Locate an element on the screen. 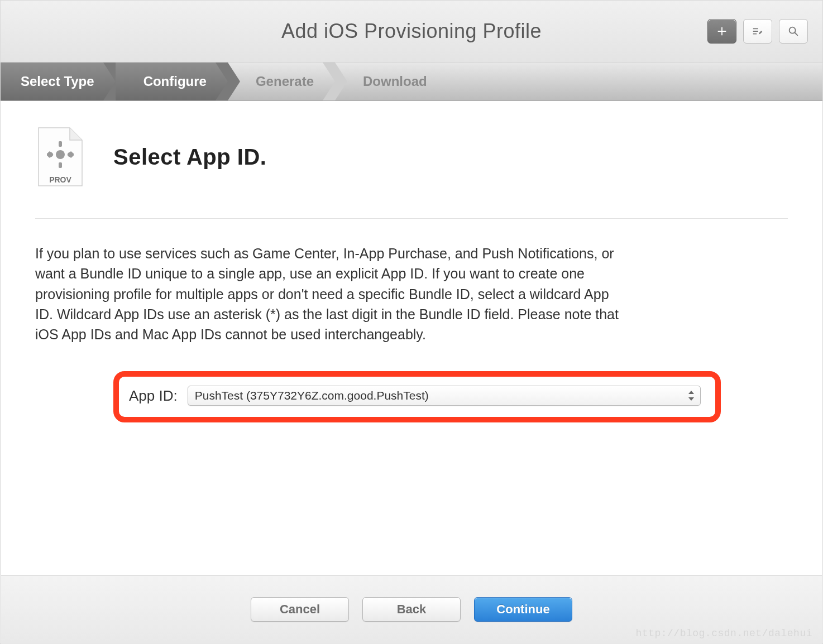 The image size is (823, 644). app-id-selected-value: PushTest (375Y732Y6Z.com.good.PushTest) is located at coordinates (312, 396).